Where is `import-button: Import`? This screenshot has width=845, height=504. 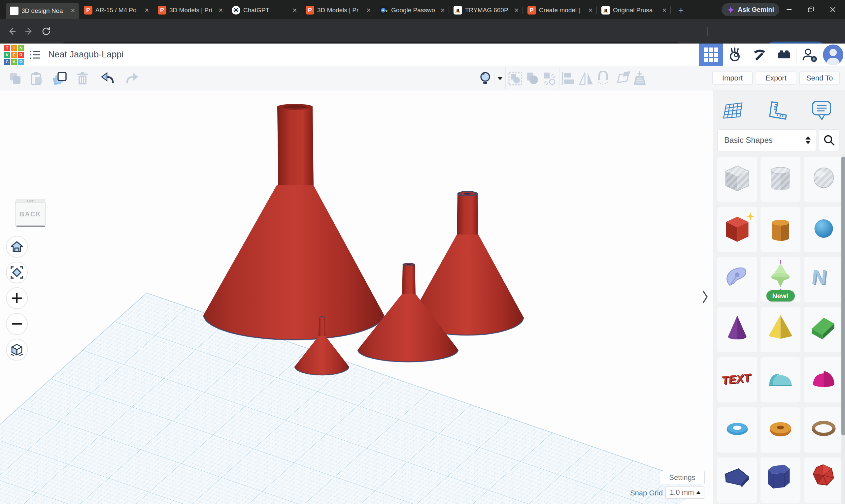 import-button: Import is located at coordinates (733, 78).